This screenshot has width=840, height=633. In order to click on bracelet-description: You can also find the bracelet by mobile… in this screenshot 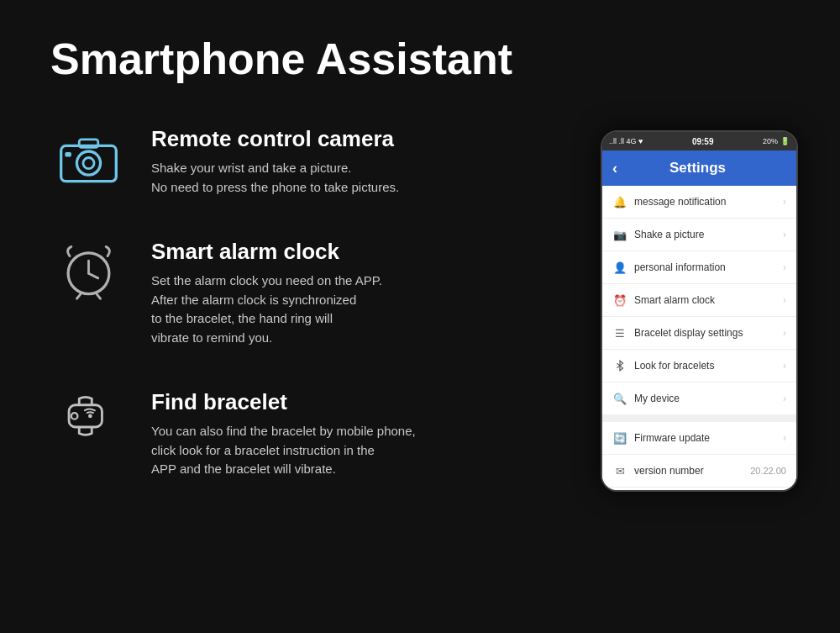, I will do `click(284, 451)`.